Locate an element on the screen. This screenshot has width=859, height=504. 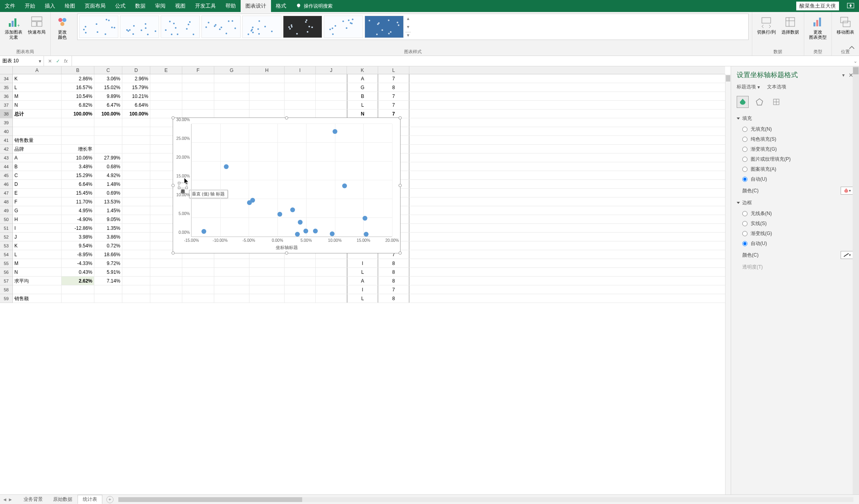
cell: 0.72% is located at coordinates (108, 245).